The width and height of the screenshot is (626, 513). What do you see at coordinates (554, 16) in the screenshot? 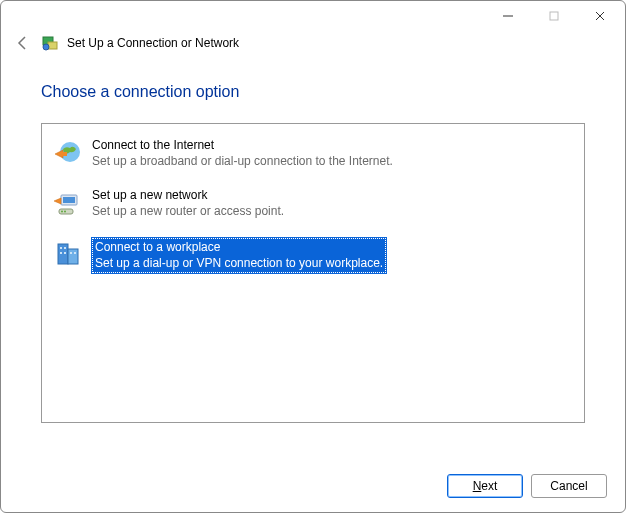
I see `maximize-button` at bounding box center [554, 16].